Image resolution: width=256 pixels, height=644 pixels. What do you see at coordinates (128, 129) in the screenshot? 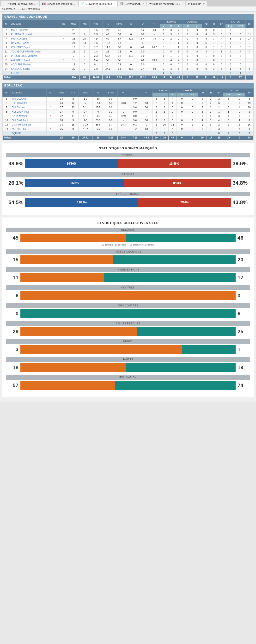
I see `table-row: 14KOTNIK Tine^2594-1233.30-0-1-250224001…` at bounding box center [128, 129].